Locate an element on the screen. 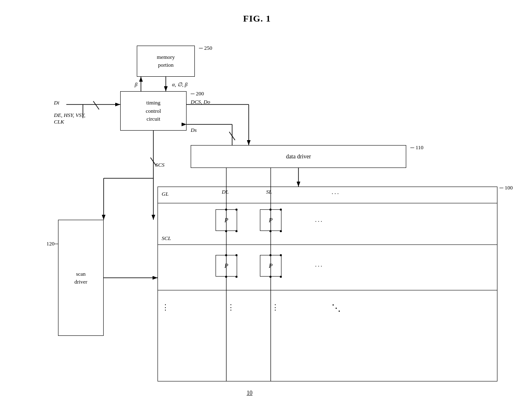 The width and height of the screenshot is (514, 420). label-DL: DL is located at coordinates (225, 192).